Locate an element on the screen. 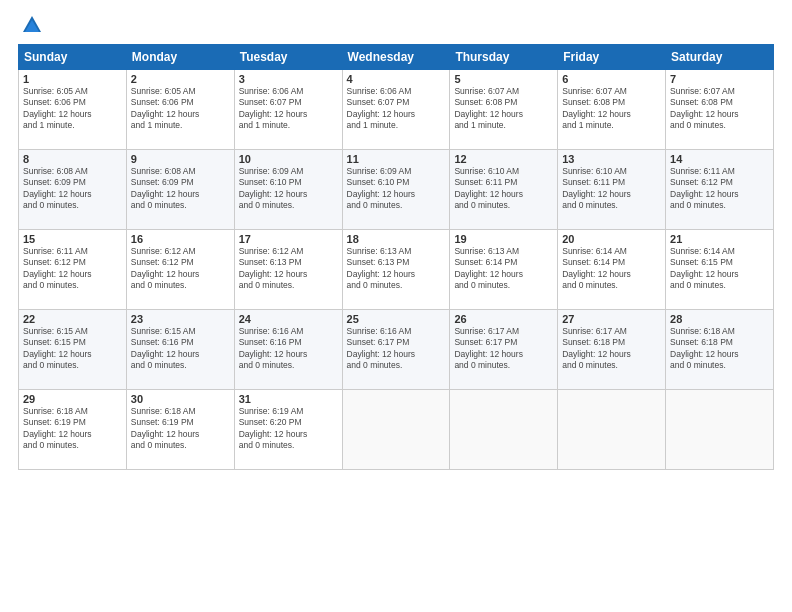  day-number: 5 is located at coordinates (504, 79).